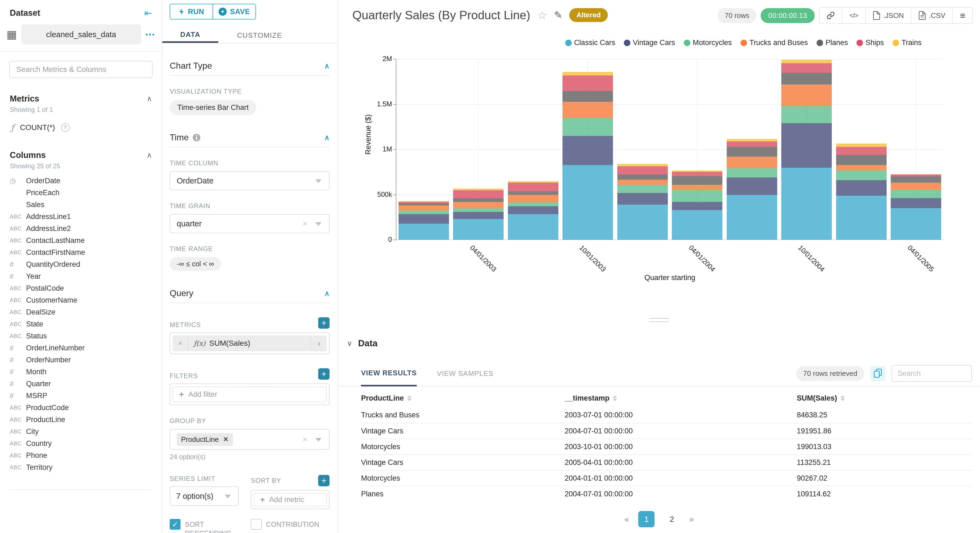  Describe the element at coordinates (463, 397) in the screenshot. I see `column-header-productline: ProductLine` at that location.